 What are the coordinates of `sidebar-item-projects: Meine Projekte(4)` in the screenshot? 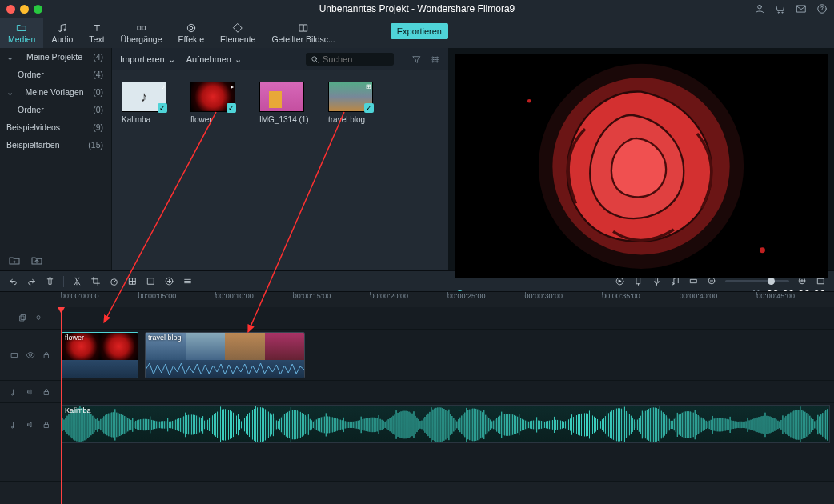 It's located at (56, 57).